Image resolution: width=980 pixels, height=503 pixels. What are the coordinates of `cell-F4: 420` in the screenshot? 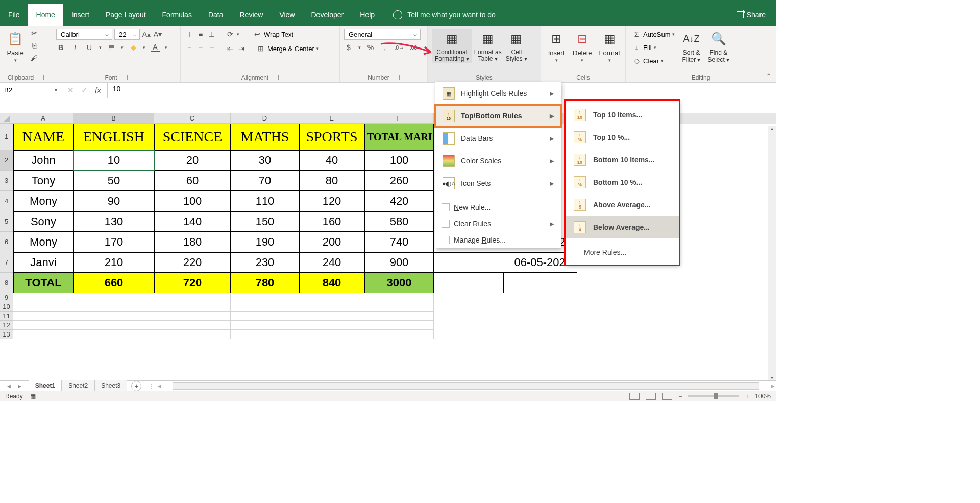 It's located at (399, 201).